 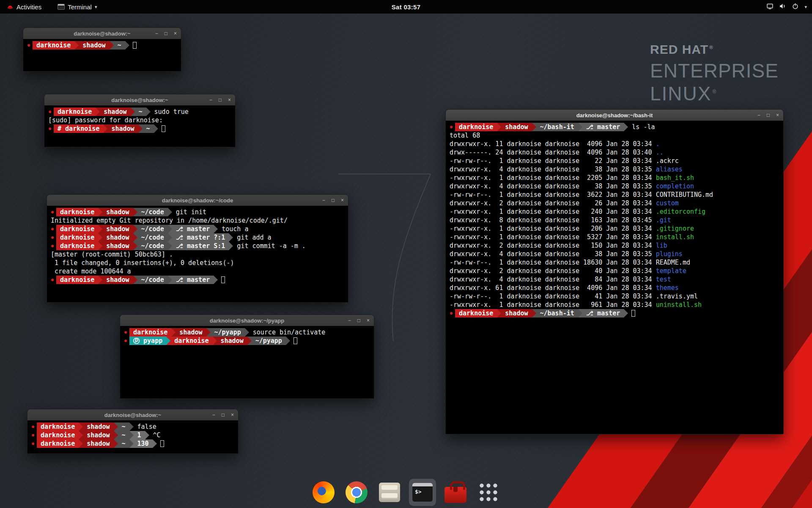 What do you see at coordinates (357, 492) in the screenshot?
I see `dock-chrome-button` at bounding box center [357, 492].